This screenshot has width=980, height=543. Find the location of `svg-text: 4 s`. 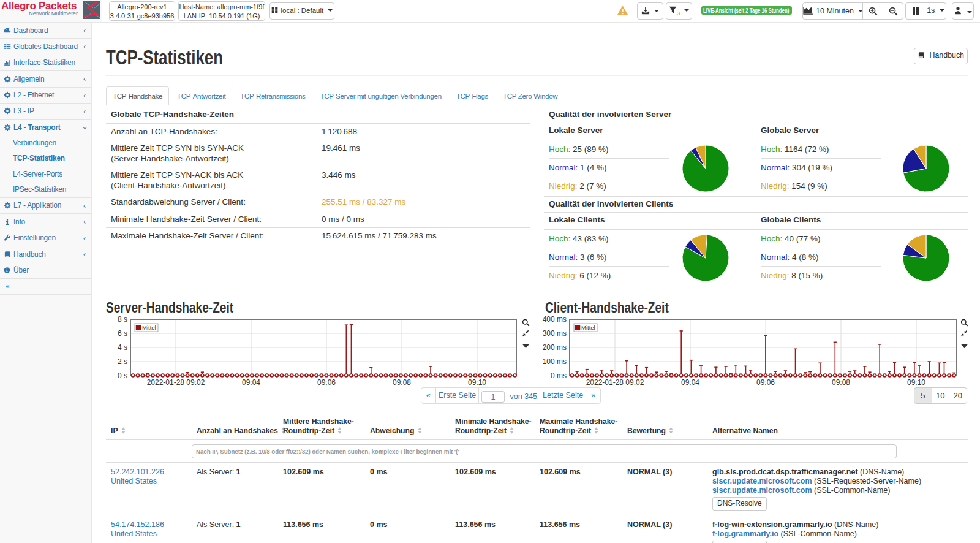

svg-text: 4 s is located at coordinates (123, 347).